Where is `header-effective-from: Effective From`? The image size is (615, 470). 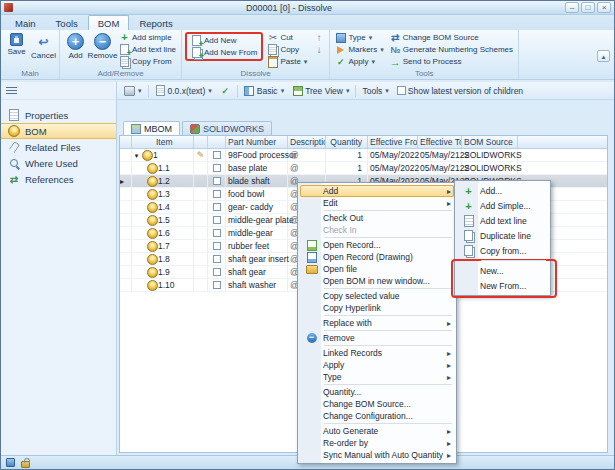 header-effective-from: Effective From is located at coordinates (393, 142).